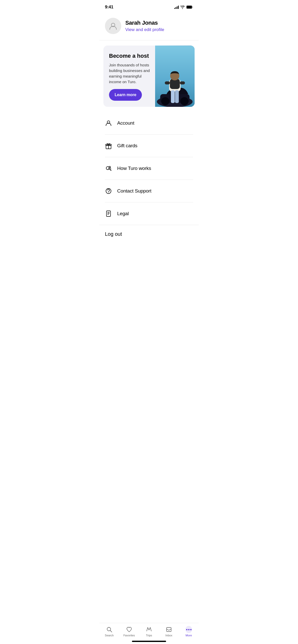  I want to click on battery-icon, so click(189, 7).